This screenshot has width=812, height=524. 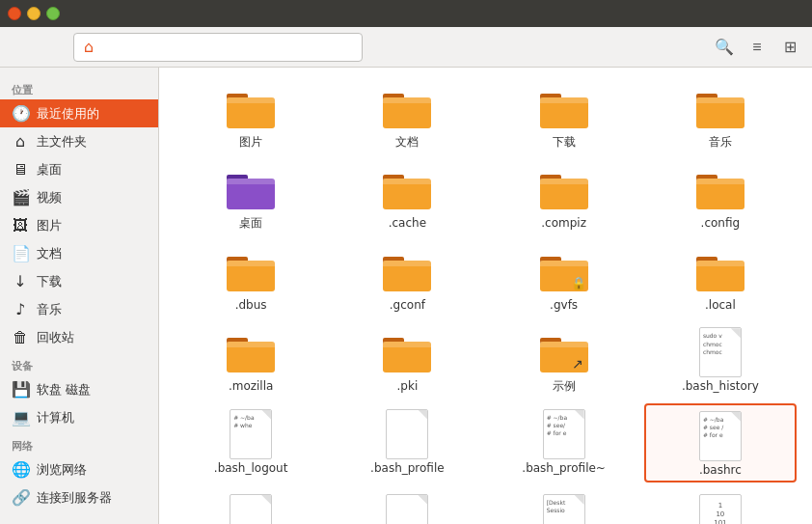 What do you see at coordinates (218, 47) in the screenshot?
I see `breadcrumb: ⌂` at bounding box center [218, 47].